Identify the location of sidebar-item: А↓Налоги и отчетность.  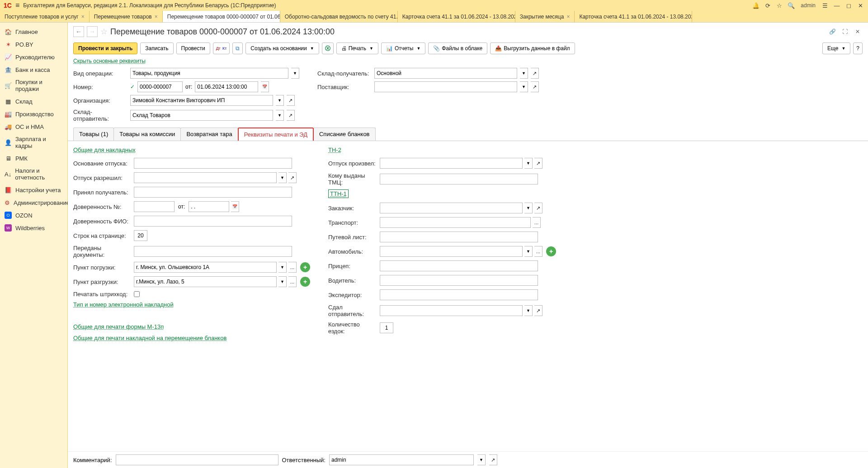
(33, 174).